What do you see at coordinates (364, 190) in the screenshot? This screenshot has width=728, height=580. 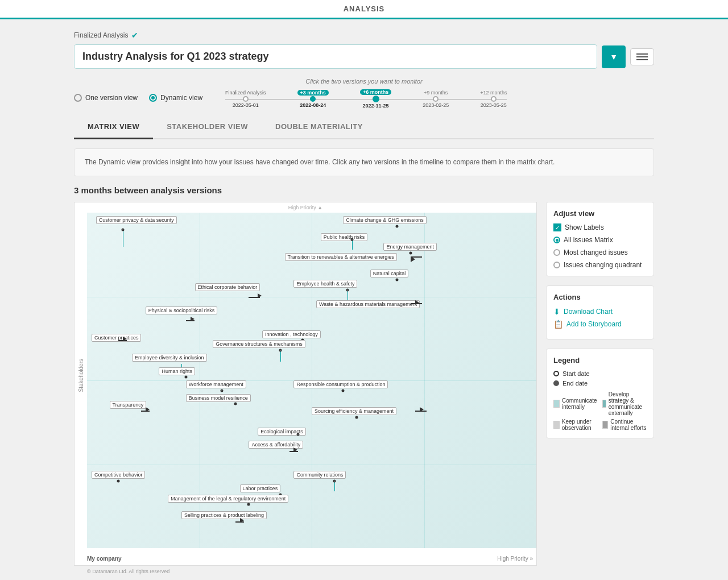 I see `section-title: 3 months between analysis versions` at bounding box center [364, 190].